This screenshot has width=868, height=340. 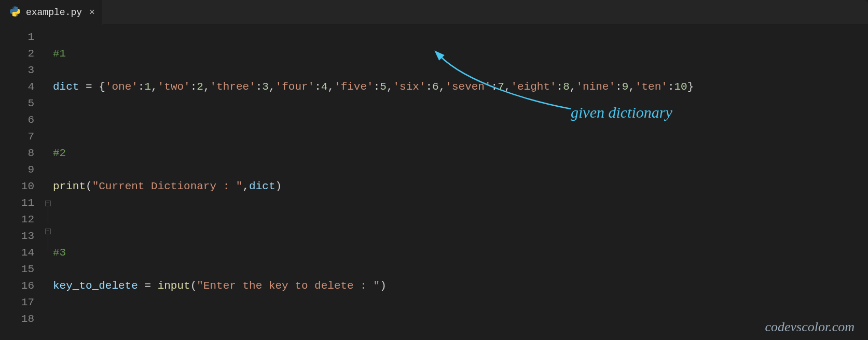 I want to click on python-file-icon, so click(x=15, y=12).